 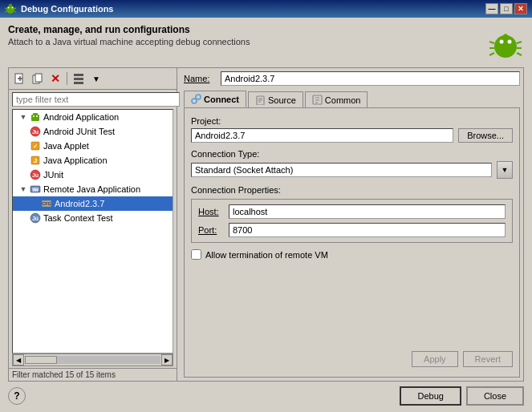 What do you see at coordinates (351, 255) in the screenshot?
I see `allow-termination-row: Allow termination of remote VM` at bounding box center [351, 255].